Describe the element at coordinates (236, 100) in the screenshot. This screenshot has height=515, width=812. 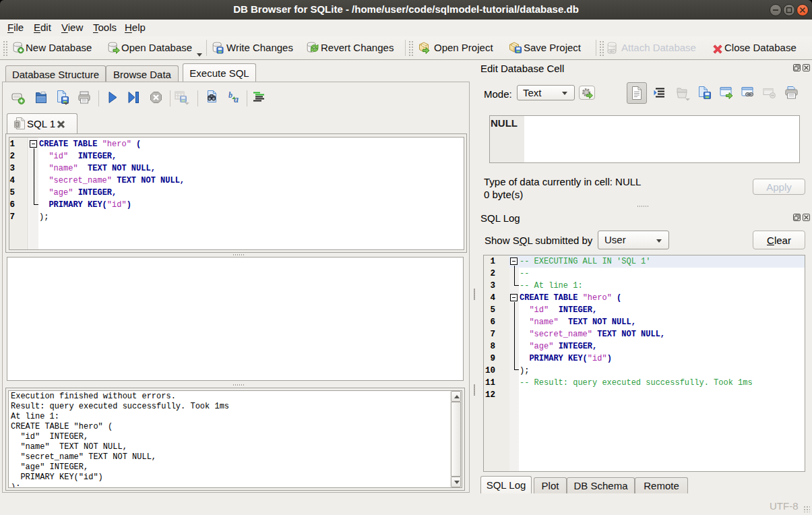
I see `svg-text: a` at that location.